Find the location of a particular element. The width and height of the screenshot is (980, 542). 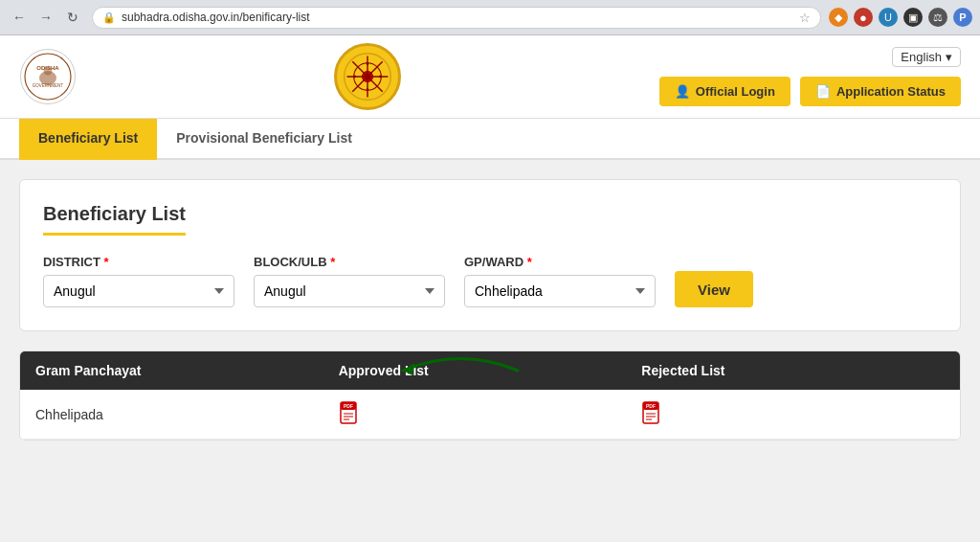

gp-ward-select: Chhelipada is located at coordinates (560, 291).